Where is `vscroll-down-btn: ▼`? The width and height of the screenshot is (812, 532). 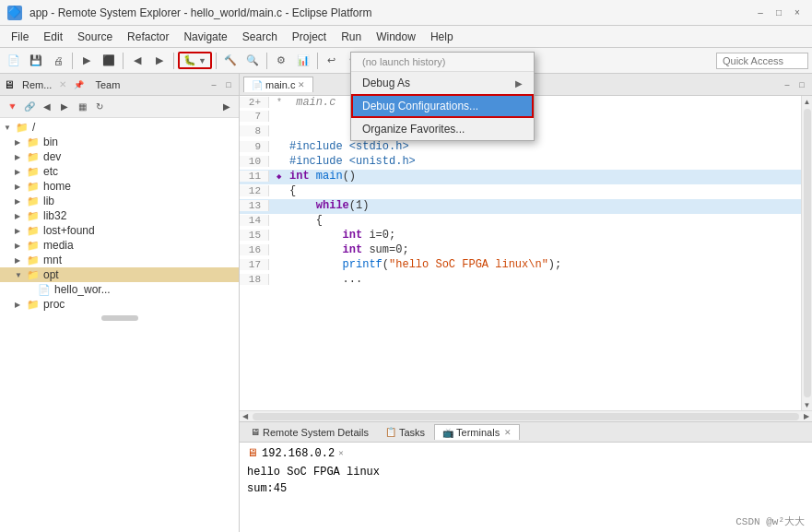 vscroll-down-btn: ▼ is located at coordinates (807, 405).